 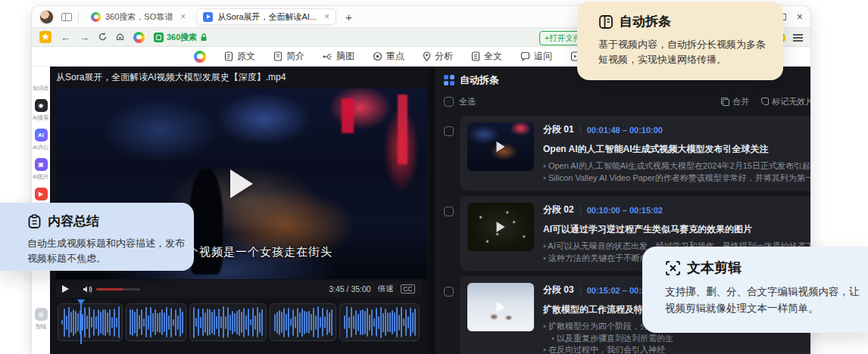 I want to click on lock-icon, so click(x=204, y=38).